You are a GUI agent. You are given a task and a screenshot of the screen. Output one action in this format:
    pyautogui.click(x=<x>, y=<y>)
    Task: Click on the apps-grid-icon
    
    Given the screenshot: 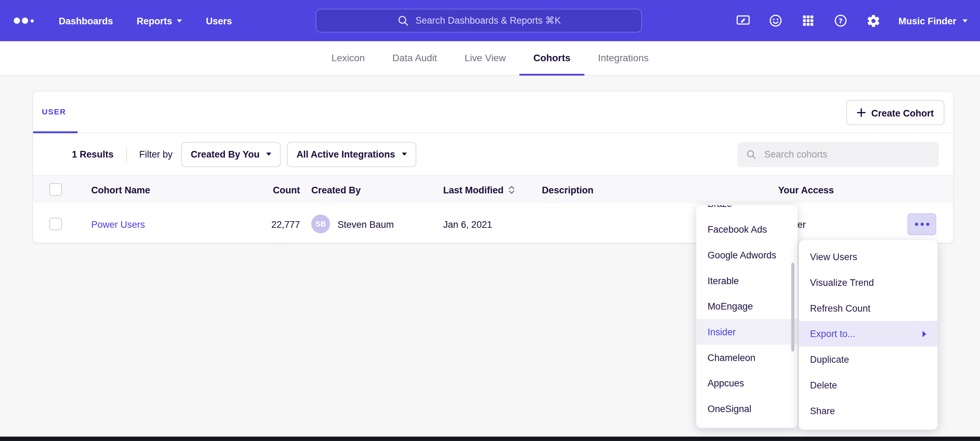 What is the action you would take?
    pyautogui.click(x=809, y=21)
    